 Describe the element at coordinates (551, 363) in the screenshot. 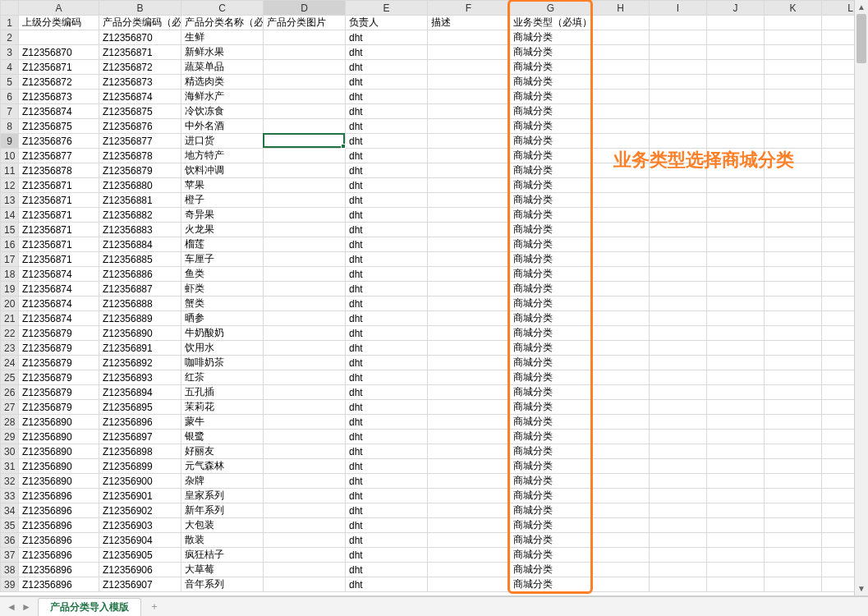

I see `cell-G24: 商城分类` at that location.